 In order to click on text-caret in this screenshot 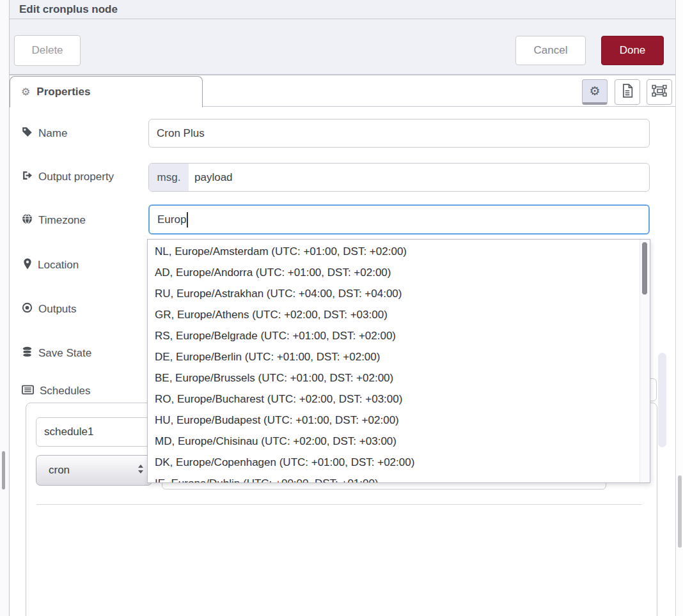, I will do `click(187, 220)`.